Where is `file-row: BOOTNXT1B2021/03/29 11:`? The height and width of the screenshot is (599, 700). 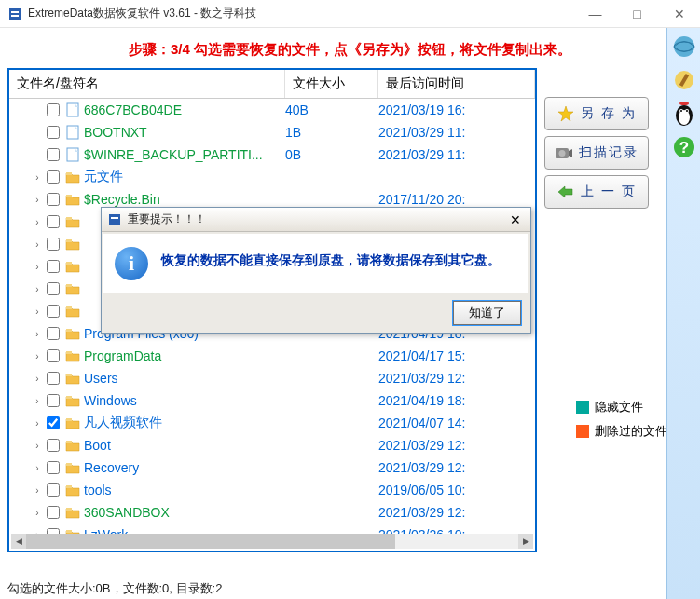
file-row: BOOTNXT1B2021/03/29 11: is located at coordinates (272, 132).